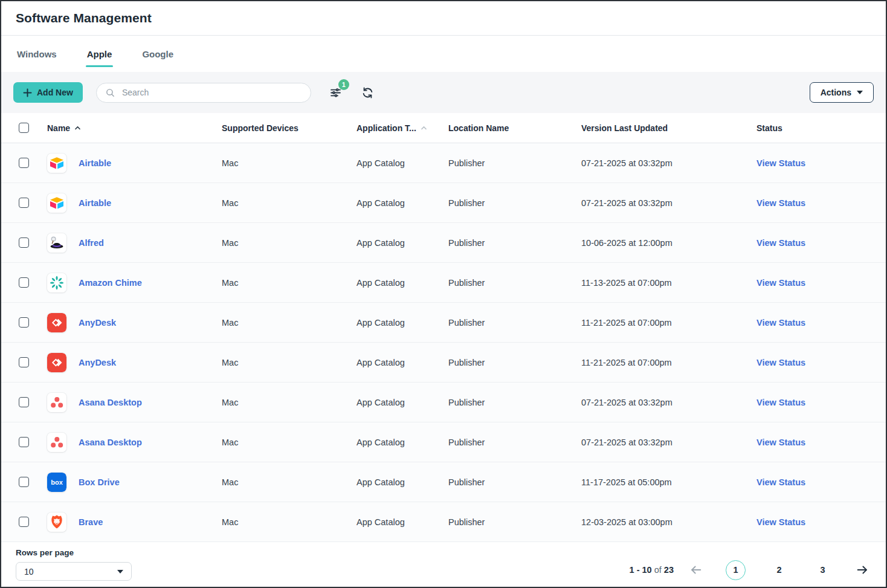 The width and height of the screenshot is (887, 588). Describe the element at coordinates (74, 552) in the screenshot. I see `rows-per-page-label: Rows per page` at that location.